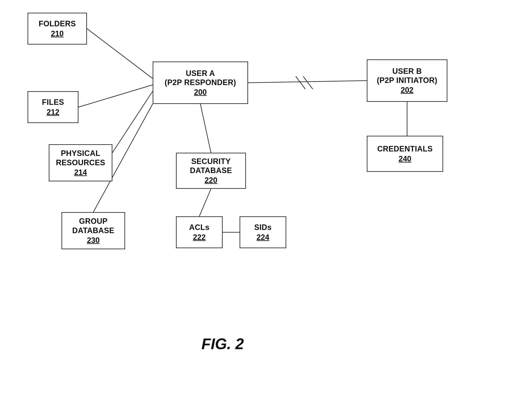 The height and width of the screenshot is (420, 515). What do you see at coordinates (93, 226) in the screenshot?
I see `group-database-label: GROUPDATABASE` at bounding box center [93, 226].